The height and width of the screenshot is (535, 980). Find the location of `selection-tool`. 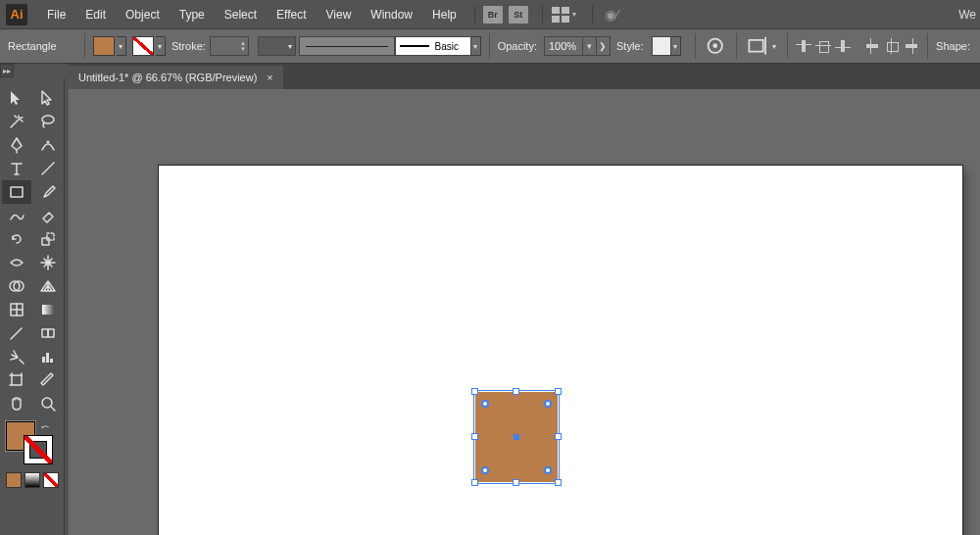

selection-tool is located at coordinates (17, 98).